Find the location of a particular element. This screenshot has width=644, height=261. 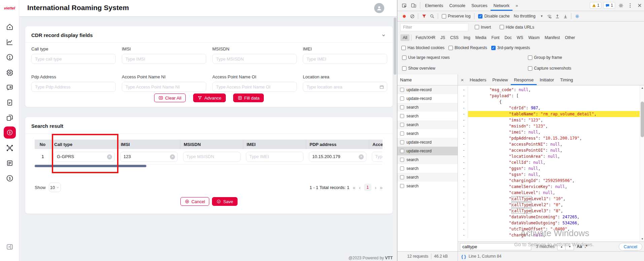

network-nodes-icon is located at coordinates (10, 148).